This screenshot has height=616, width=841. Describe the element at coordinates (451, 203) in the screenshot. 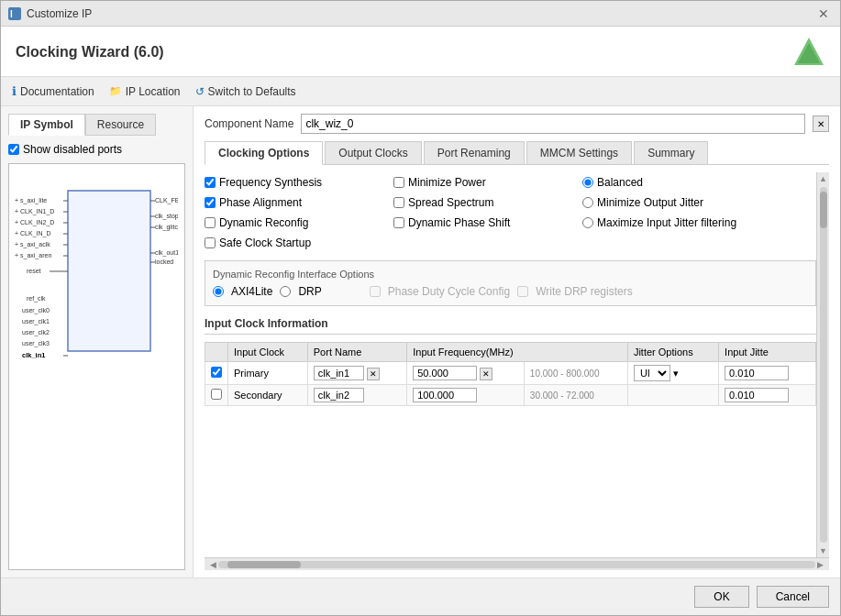

I see `spread-spectrum-label: Spread Spectrum` at that location.